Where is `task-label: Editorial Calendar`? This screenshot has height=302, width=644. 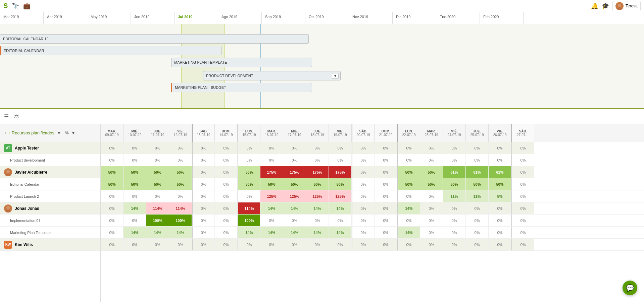
task-label: Editorial Calendar is located at coordinates (25, 184).